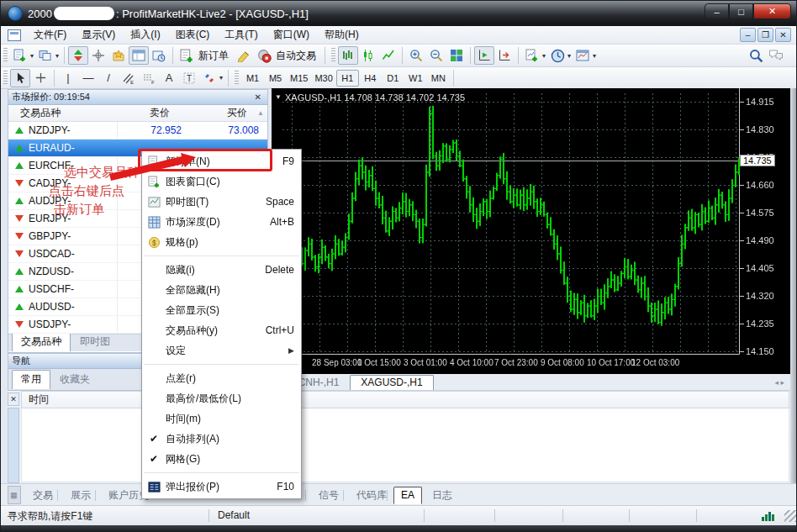  What do you see at coordinates (108, 78) in the screenshot?
I see `trendline-tool-icon: /` at bounding box center [108, 78].